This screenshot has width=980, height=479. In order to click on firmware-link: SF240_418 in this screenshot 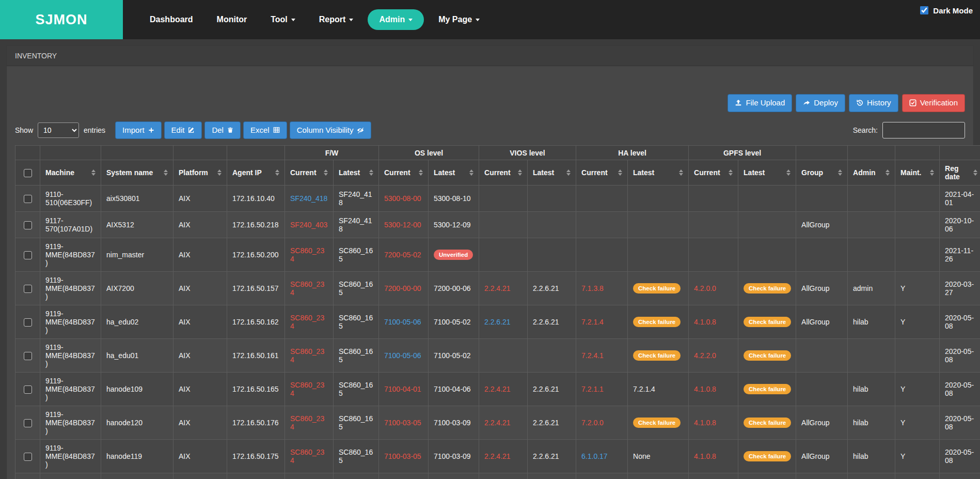, I will do `click(309, 198)`.